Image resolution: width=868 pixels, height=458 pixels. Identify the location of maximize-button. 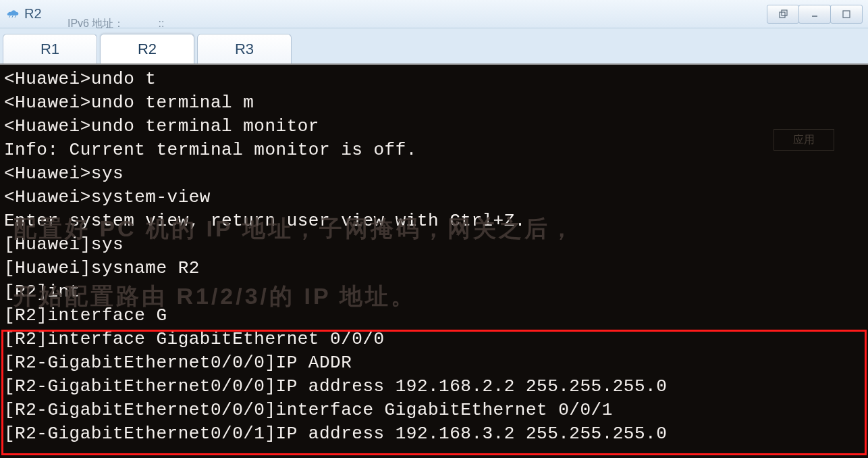
(846, 14).